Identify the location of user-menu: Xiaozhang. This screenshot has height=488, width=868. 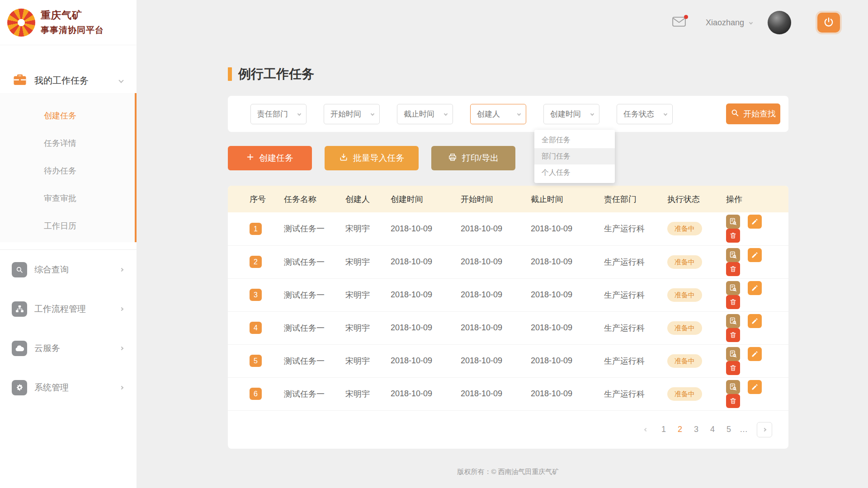
(729, 23).